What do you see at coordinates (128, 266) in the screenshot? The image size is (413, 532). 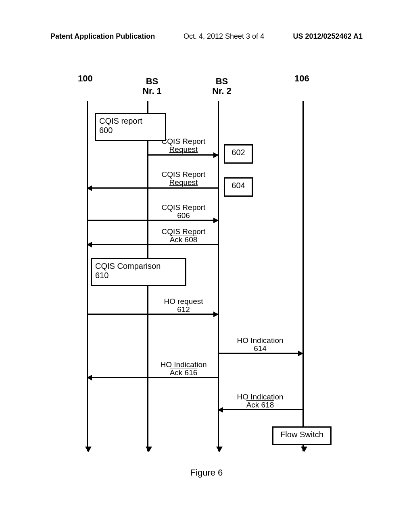 I see `box-text: CQIS Comparison` at bounding box center [128, 266].